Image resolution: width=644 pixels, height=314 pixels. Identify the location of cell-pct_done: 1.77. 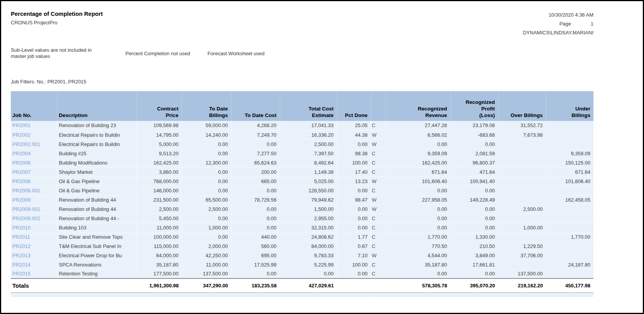
(354, 237).